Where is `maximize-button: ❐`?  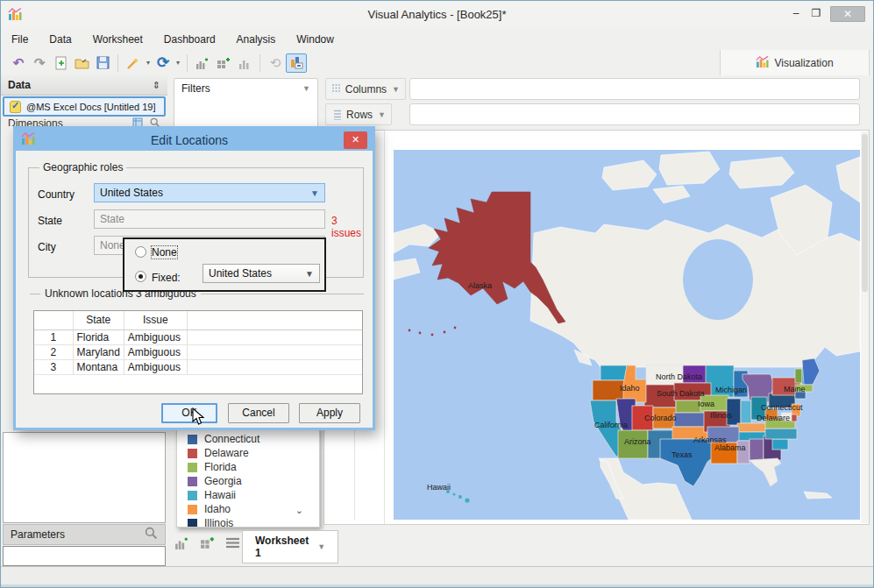 maximize-button: ❐ is located at coordinates (816, 14).